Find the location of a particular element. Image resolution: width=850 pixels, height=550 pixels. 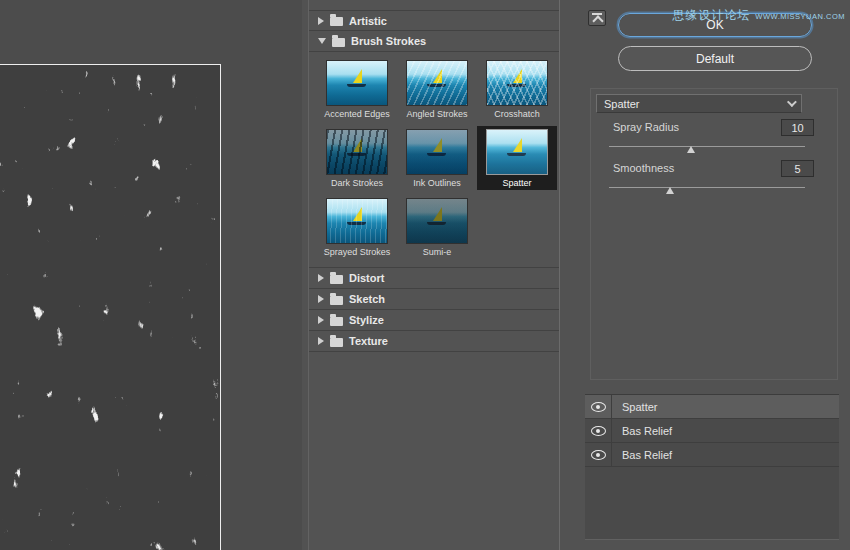

spray-radius-input: 10 is located at coordinates (798, 128).